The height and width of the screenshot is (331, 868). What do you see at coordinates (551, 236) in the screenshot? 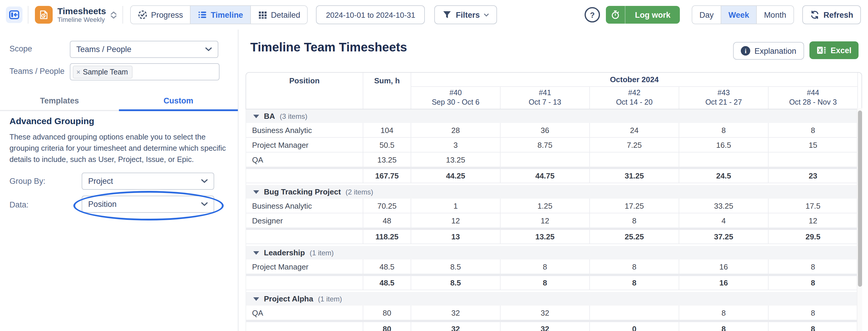
I see `group-total-row: 118.25 13 13.25 25.25 37.25 29.5` at bounding box center [551, 236].